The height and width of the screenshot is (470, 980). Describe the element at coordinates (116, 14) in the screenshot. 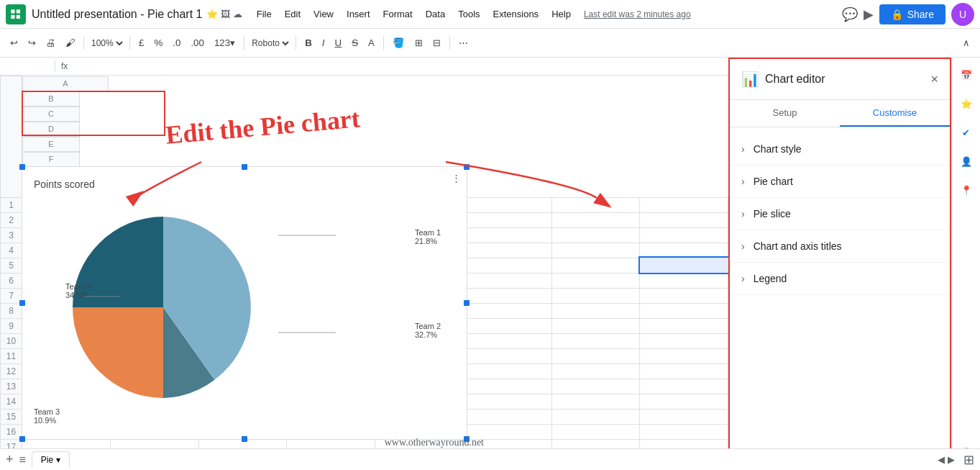

I see `doc-title: Untitled presentation - Pie chart 1` at that location.